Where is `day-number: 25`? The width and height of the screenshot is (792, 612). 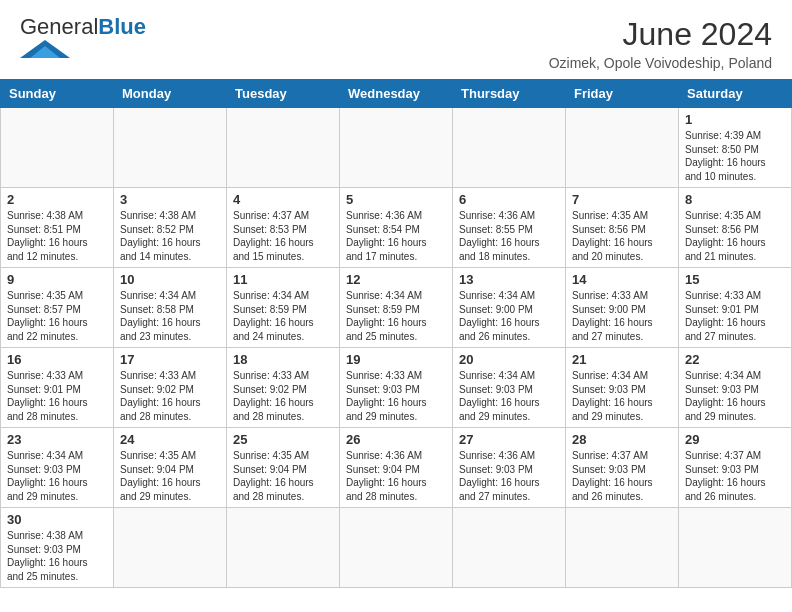
day-number: 25 is located at coordinates (283, 440).